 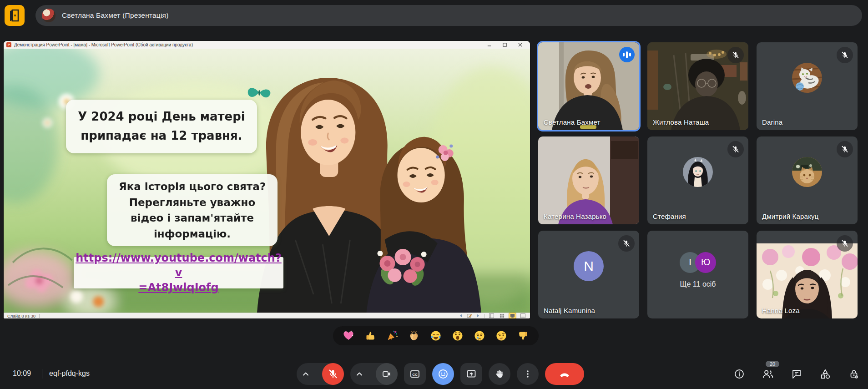 What do you see at coordinates (436, 336) in the screenshot?
I see `reactions-bar` at bounding box center [436, 336].